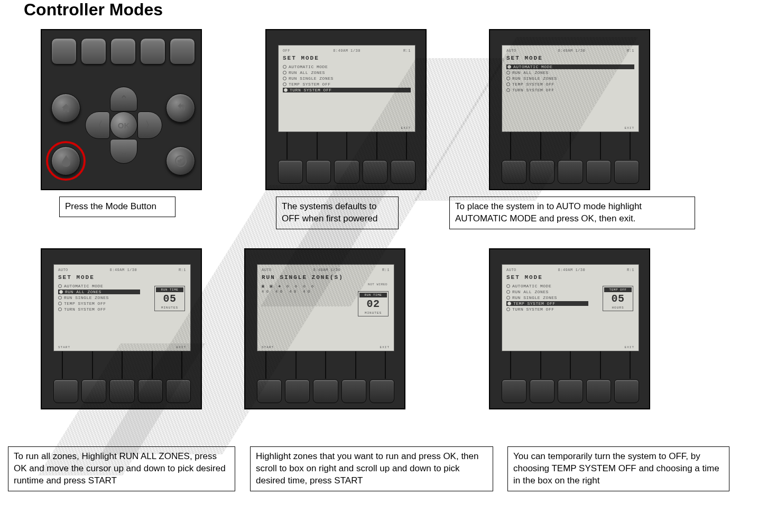 The height and width of the screenshot is (532, 758). Describe the element at coordinates (124, 151) in the screenshot. I see `dpad-down: ⌄` at that location.